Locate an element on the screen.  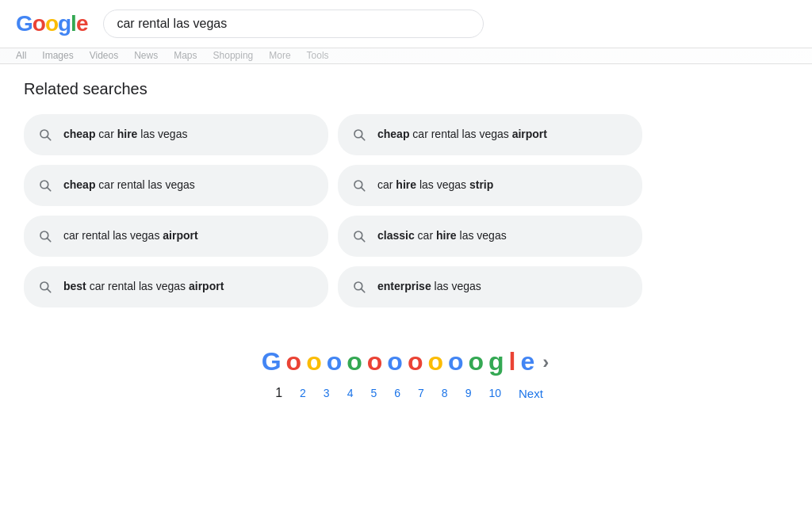
pagination-logo: Goooooooooogle › is located at coordinates (406, 361).